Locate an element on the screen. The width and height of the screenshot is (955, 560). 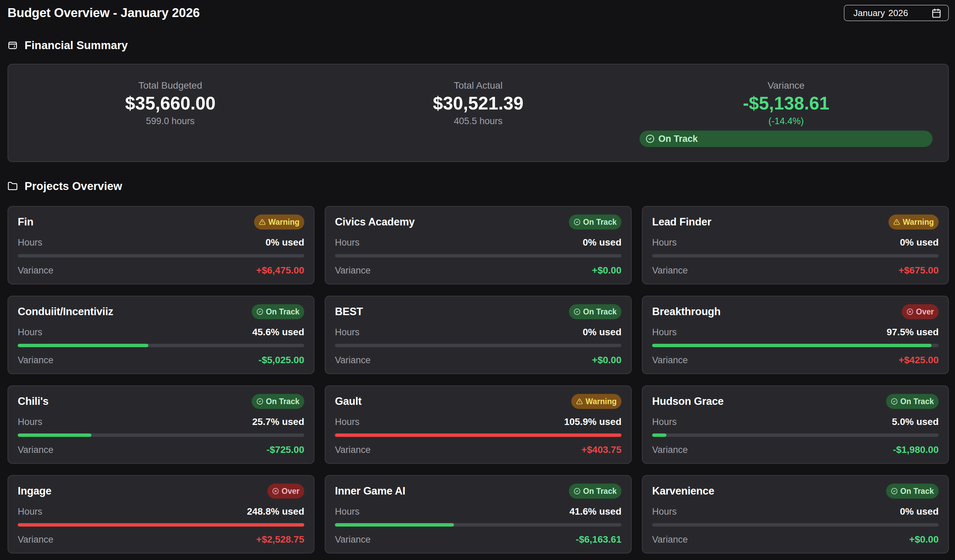
projects-overview-header: Projects Overview is located at coordinates (478, 186).